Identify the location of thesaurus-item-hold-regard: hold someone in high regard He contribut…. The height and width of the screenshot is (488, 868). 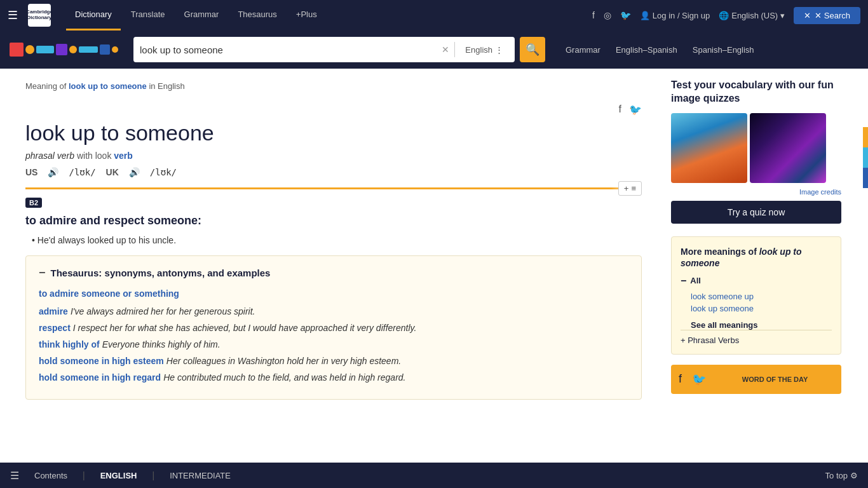
(334, 377).